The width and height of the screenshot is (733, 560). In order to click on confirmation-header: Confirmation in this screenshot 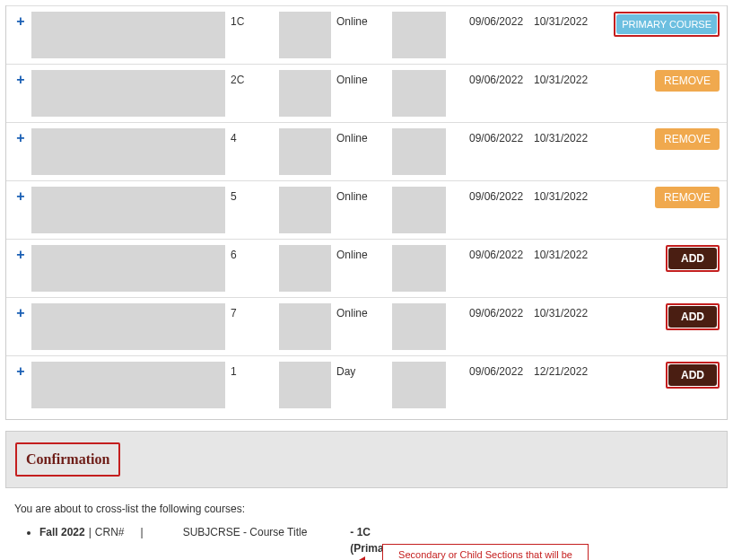, I will do `click(366, 459)`.